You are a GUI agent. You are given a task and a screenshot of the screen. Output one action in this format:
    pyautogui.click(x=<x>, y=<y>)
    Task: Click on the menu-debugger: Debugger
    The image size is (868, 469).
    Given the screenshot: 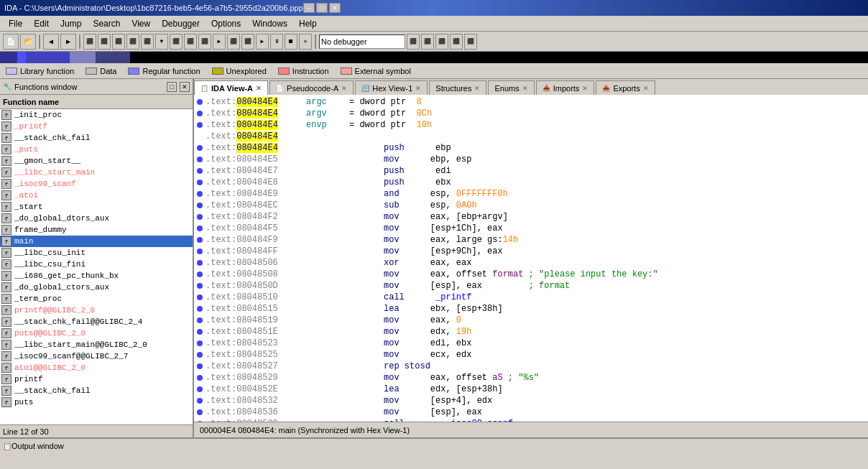 What is the action you would take?
    pyautogui.click(x=181, y=24)
    